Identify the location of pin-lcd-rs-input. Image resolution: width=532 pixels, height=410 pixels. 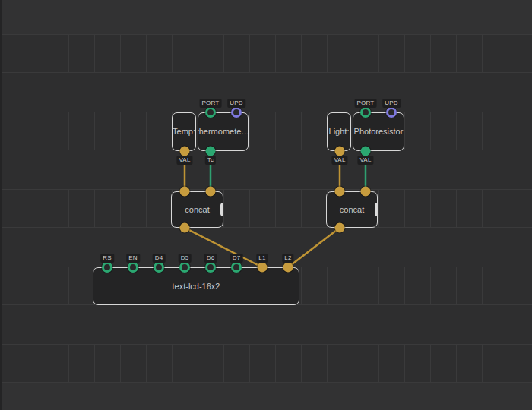
(107, 267).